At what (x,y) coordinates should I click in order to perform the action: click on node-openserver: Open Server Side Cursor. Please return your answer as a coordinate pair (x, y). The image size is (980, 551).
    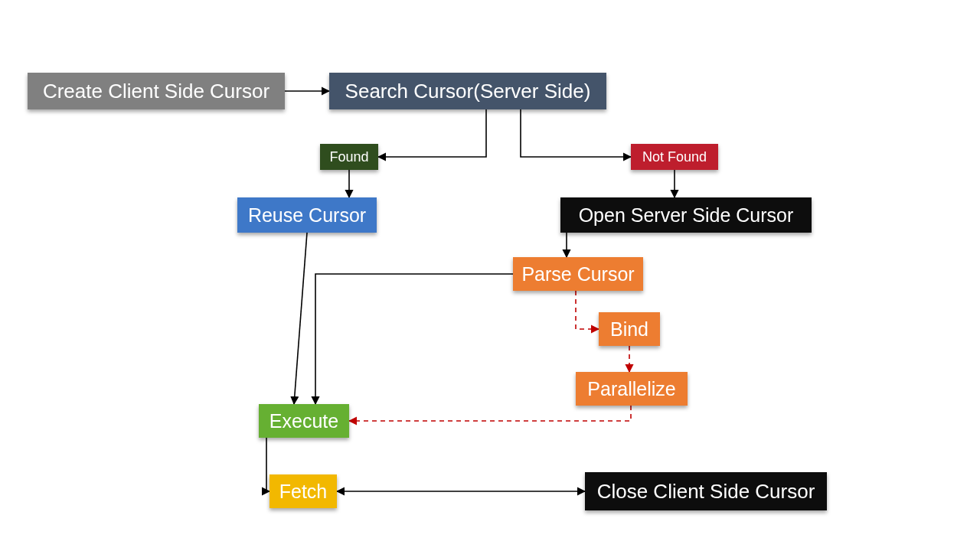
    Looking at the image, I should click on (686, 215).